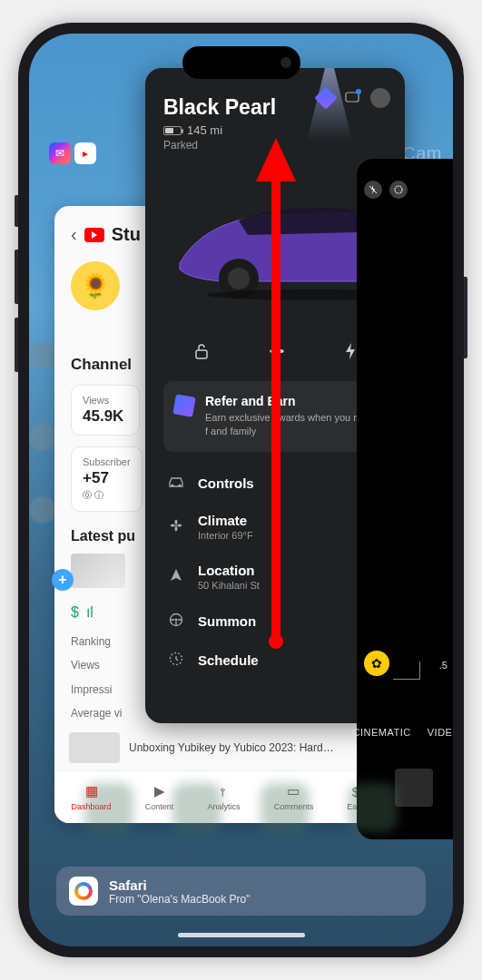  Describe the element at coordinates (382, 732) in the screenshot. I see `mode-cinematic: CINEMATIC` at that location.